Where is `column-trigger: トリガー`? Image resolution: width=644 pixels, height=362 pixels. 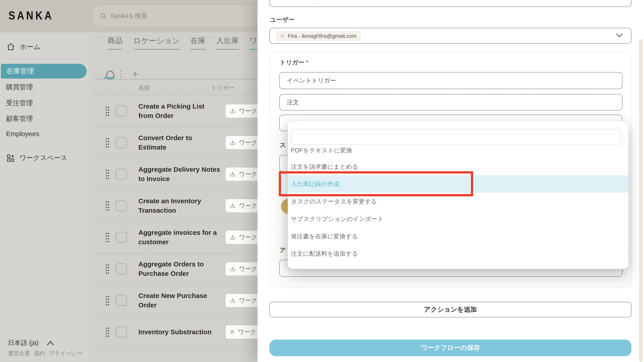
column-trigger: トリガー is located at coordinates (222, 88).